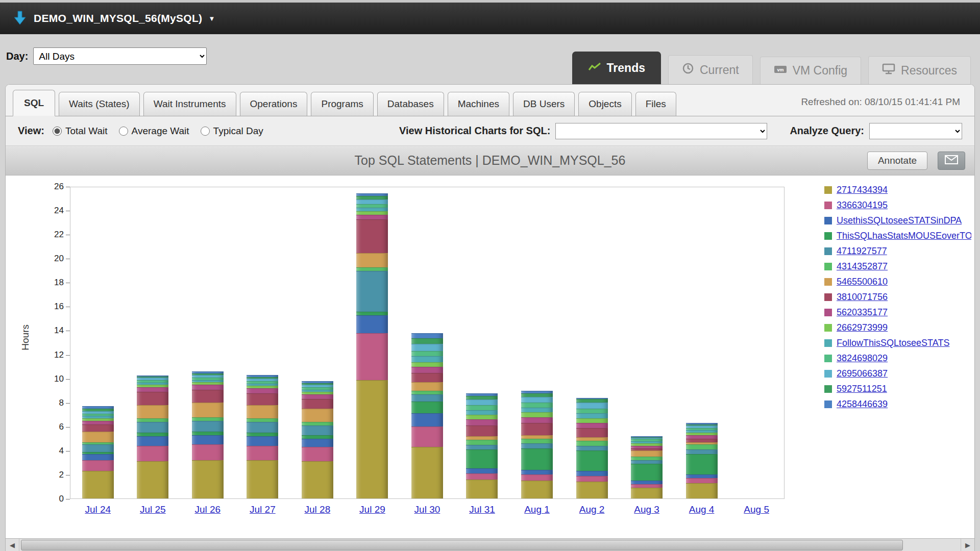 The height and width of the screenshot is (551, 980). What do you see at coordinates (811, 70) in the screenshot?
I see `nav-tab-vm-config: vm VM Config` at bounding box center [811, 70].